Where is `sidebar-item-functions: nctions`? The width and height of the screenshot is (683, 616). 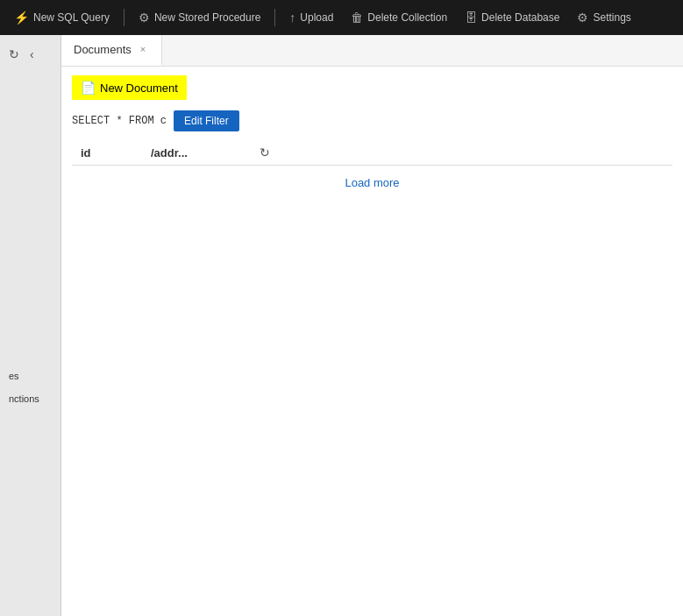
sidebar-item-functions: nctions is located at coordinates (30, 399).